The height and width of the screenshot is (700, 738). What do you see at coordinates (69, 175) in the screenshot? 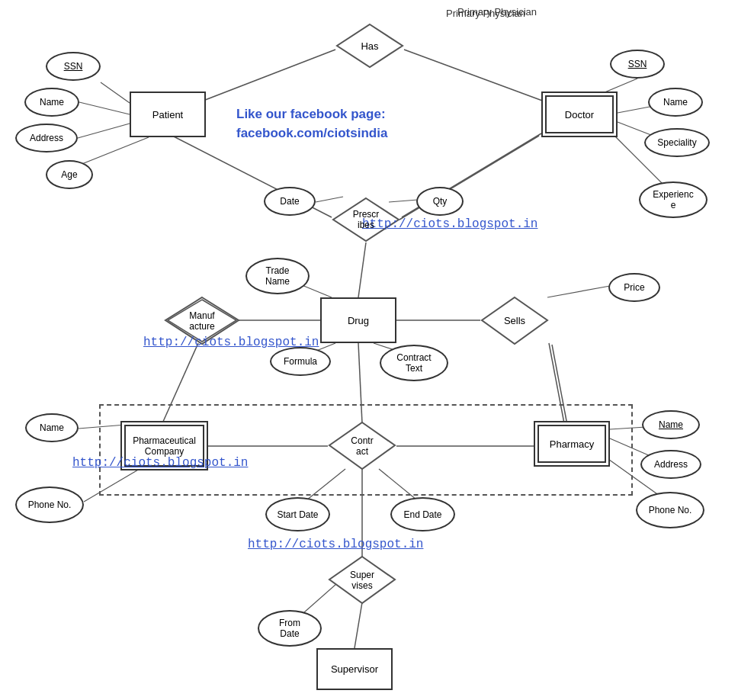
I see `attr-patient-age: Age` at bounding box center [69, 175].